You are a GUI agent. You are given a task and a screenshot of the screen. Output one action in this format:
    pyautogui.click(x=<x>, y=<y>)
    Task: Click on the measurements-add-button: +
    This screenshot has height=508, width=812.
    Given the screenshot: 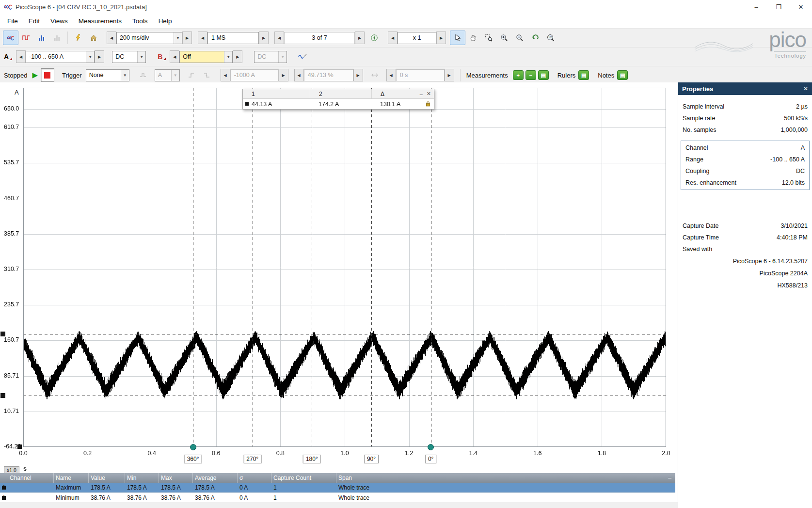 What is the action you would take?
    pyautogui.click(x=518, y=75)
    